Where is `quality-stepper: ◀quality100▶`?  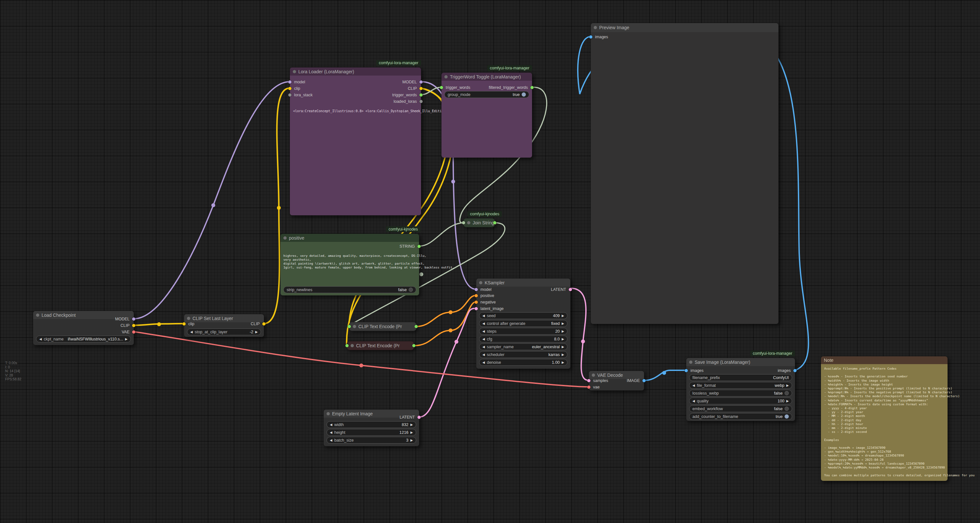
quality-stepper: ◀quality100▶ is located at coordinates (740, 401).